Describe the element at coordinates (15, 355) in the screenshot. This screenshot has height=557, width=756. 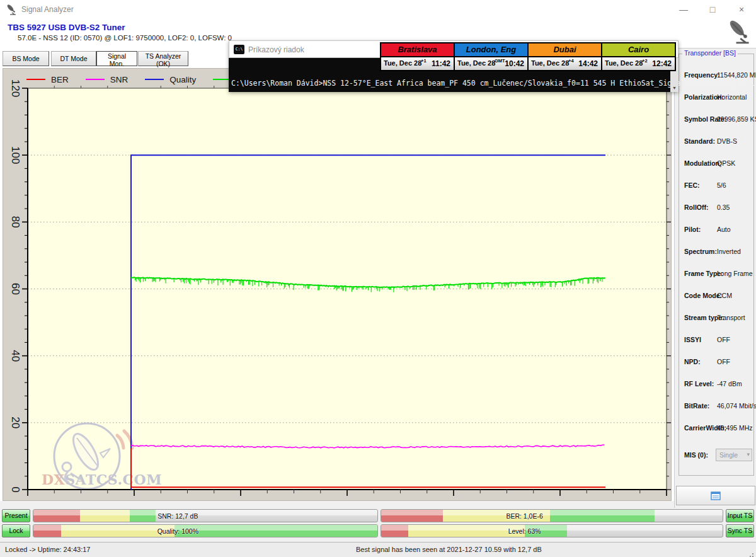
I see `svg-text: 40` at that location.